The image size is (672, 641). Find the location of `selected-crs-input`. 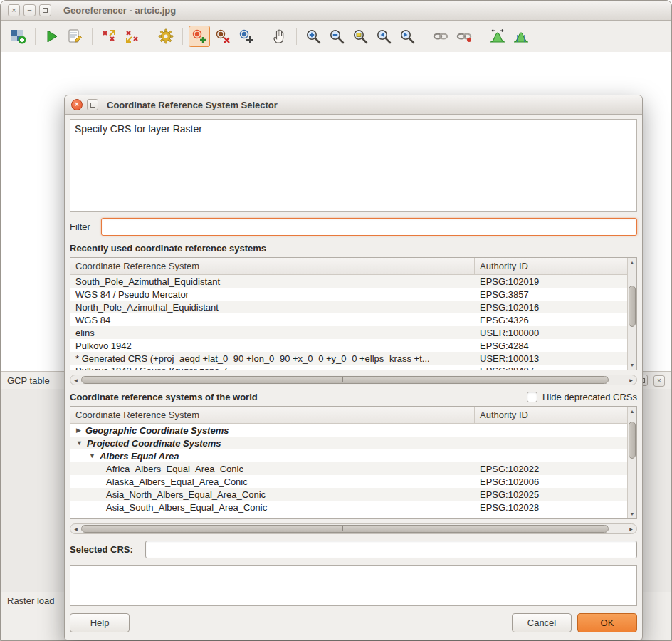

selected-crs-input is located at coordinates (392, 550).